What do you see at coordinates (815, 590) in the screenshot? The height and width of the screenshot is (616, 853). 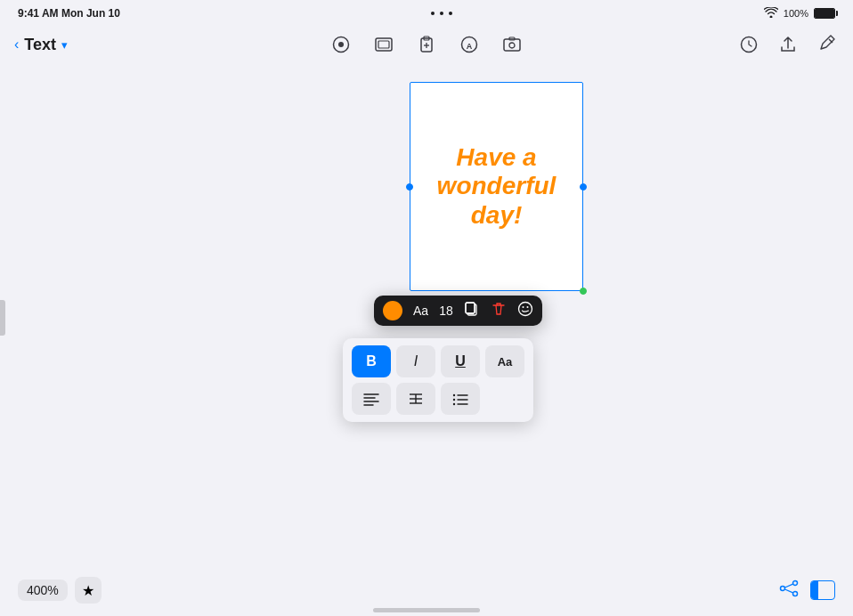 I see `panel-left` at bounding box center [815, 590].